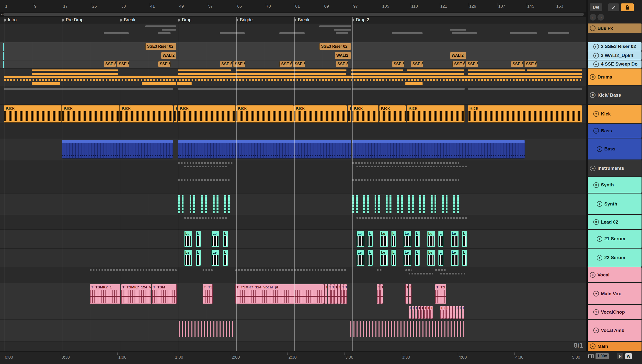 This screenshot has width=642, height=364. Describe the element at coordinates (360, 20) in the screenshot. I see `arrangement-marker-drop-2: Drop 2` at that location.